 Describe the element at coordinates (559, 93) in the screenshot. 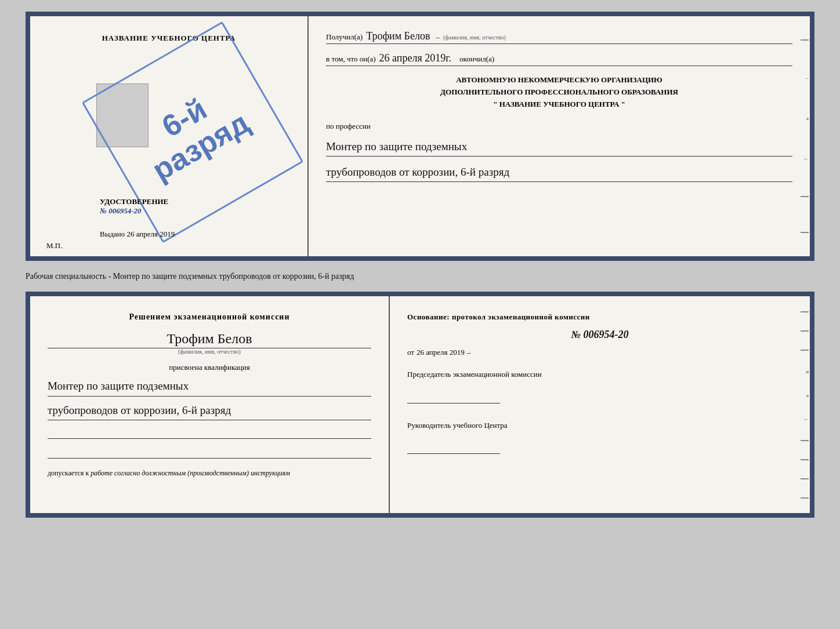

I see `org-line2: ДОПОЛНИТЕЛЬНОГО ПРОФЕССИОНАЛЬНОГО ОБРАЗО…` at that location.